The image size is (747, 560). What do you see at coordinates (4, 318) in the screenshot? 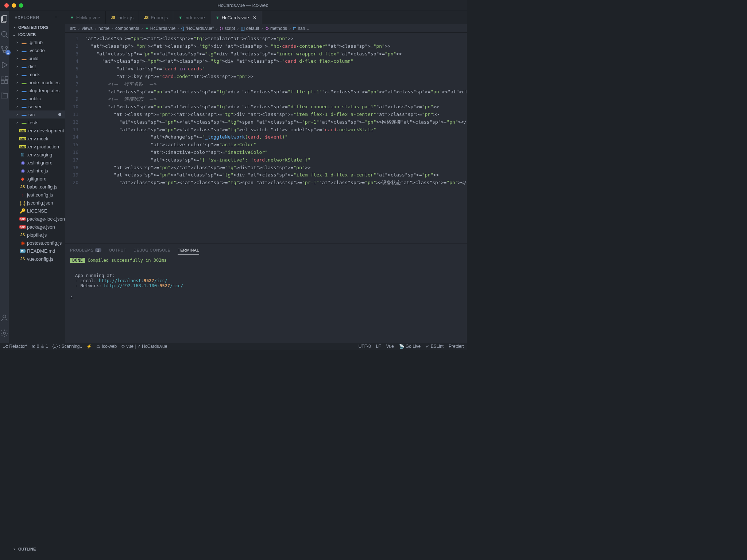
I see `account-icon` at bounding box center [4, 318].